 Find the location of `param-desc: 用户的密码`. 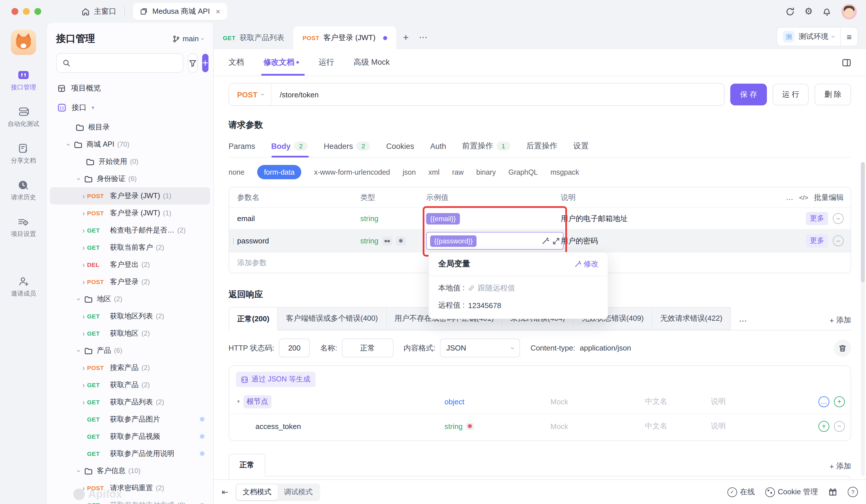

param-desc: 用户的密码 is located at coordinates (677, 241).